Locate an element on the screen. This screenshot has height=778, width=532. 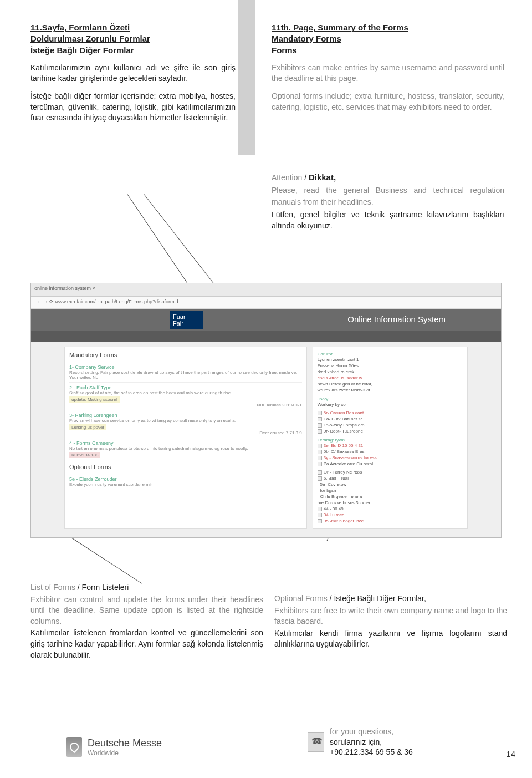
annotation-optional-forms: Optional Forms / İsteğe Bağlı Diğer Form… is located at coordinates (391, 622).